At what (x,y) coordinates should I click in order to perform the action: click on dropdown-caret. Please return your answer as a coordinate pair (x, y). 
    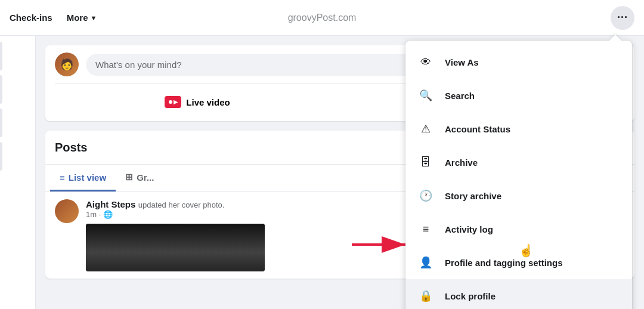
    Looking at the image, I should click on (615, 38).